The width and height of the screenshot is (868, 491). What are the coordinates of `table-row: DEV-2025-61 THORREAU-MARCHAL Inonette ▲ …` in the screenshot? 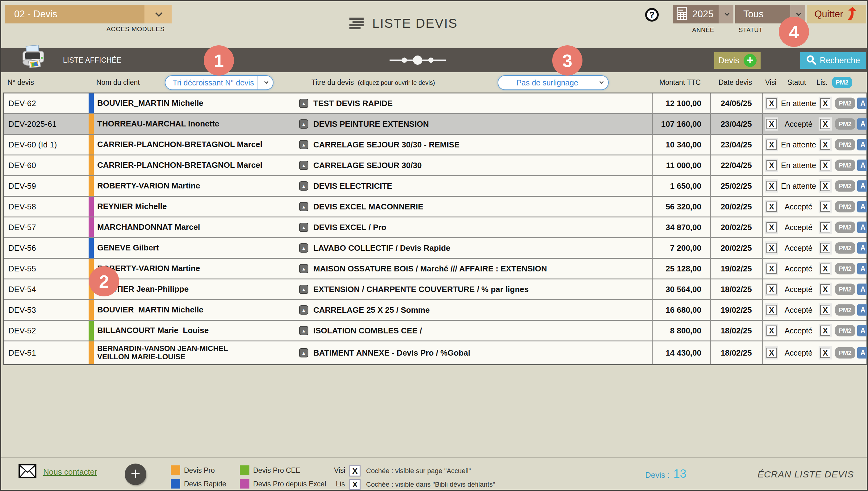 It's located at (435, 124).